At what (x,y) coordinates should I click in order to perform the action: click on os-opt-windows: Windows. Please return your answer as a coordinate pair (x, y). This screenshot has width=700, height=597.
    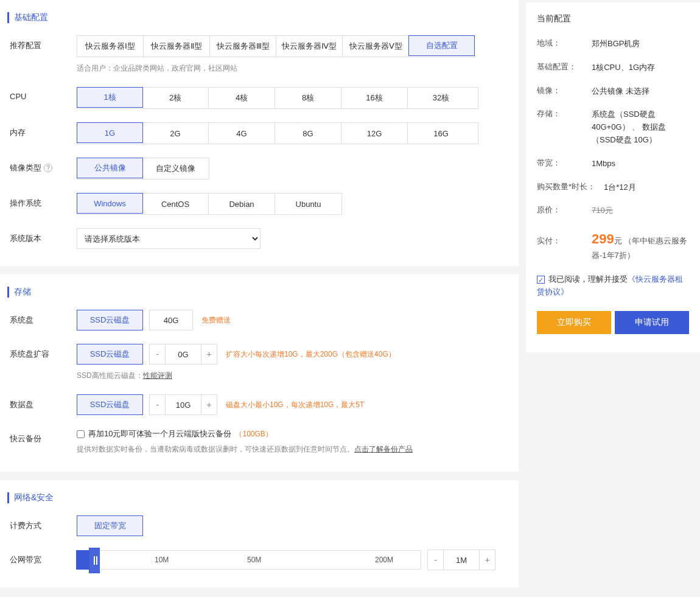
    Looking at the image, I should click on (110, 203).